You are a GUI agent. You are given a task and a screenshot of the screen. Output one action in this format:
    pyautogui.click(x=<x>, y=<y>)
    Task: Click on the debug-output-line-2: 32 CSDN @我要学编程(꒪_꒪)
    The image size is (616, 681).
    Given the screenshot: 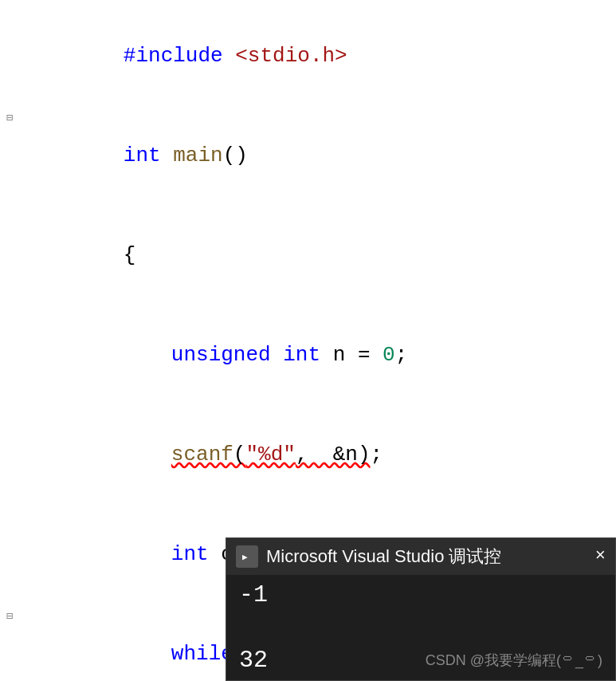 What is the action you would take?
    pyautogui.click(x=421, y=660)
    